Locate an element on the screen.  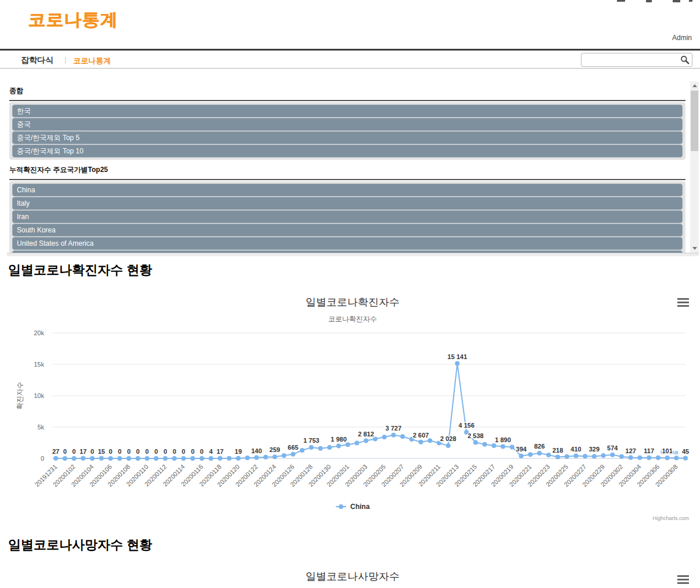
search-input is located at coordinates (637, 60).